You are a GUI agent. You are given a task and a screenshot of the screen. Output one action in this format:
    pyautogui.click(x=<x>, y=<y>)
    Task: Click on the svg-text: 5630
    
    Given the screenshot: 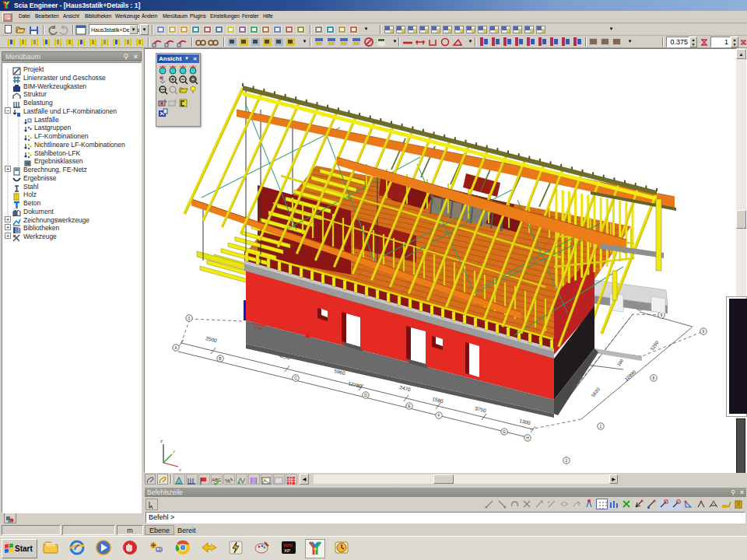 What is the action you would take?
    pyautogui.click(x=596, y=392)
    